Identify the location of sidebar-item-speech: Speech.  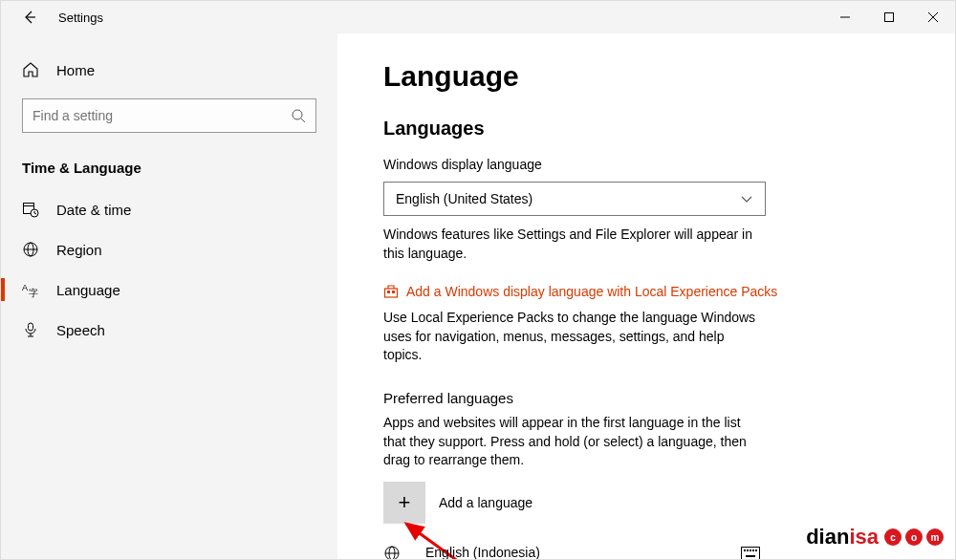
(169, 330).